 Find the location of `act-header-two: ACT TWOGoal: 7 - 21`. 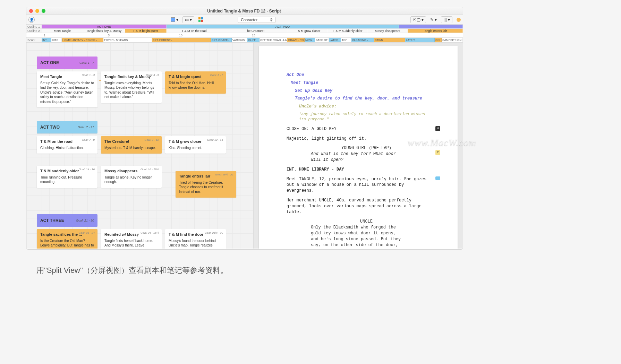

act-header-two: ACT TWOGoal: 7 - 21 is located at coordinates (67, 127).